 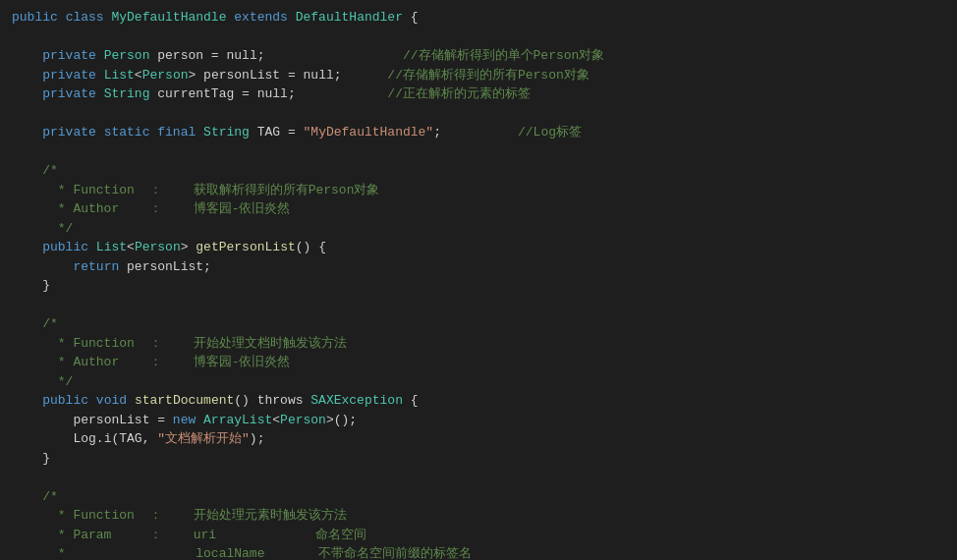 I want to click on line-method-getlist-return: return personList;, so click(x=478, y=267).